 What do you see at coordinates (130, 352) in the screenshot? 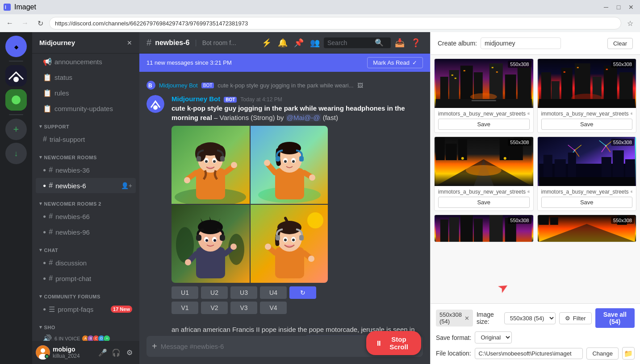
I see `settings-btn: ⚙` at bounding box center [130, 352].